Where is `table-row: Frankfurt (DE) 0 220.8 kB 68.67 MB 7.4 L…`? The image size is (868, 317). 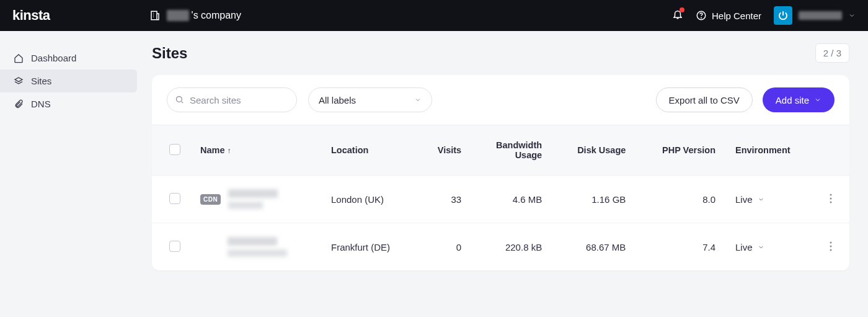 table-row: Frankfurt (DE) 0 220.8 kB 68.67 MB 7.4 L… is located at coordinates (501, 247).